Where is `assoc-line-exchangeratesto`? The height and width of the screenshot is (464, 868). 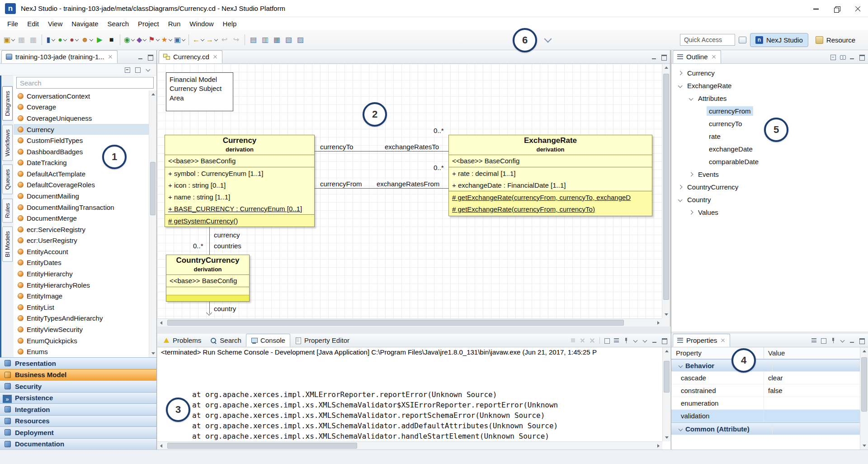
assoc-line-exchangeratesto is located at coordinates (382, 151).